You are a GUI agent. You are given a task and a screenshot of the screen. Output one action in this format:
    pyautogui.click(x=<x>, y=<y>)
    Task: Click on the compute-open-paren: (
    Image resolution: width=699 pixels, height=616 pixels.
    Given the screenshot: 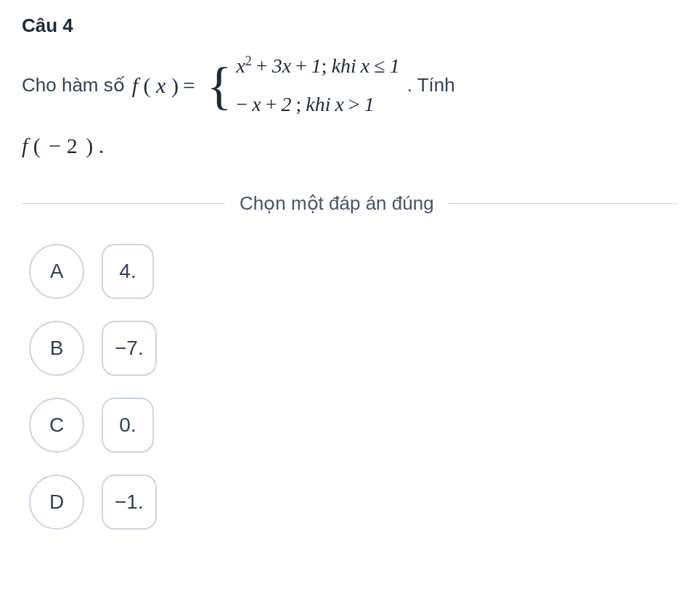 What is the action you would take?
    pyautogui.click(x=36, y=145)
    